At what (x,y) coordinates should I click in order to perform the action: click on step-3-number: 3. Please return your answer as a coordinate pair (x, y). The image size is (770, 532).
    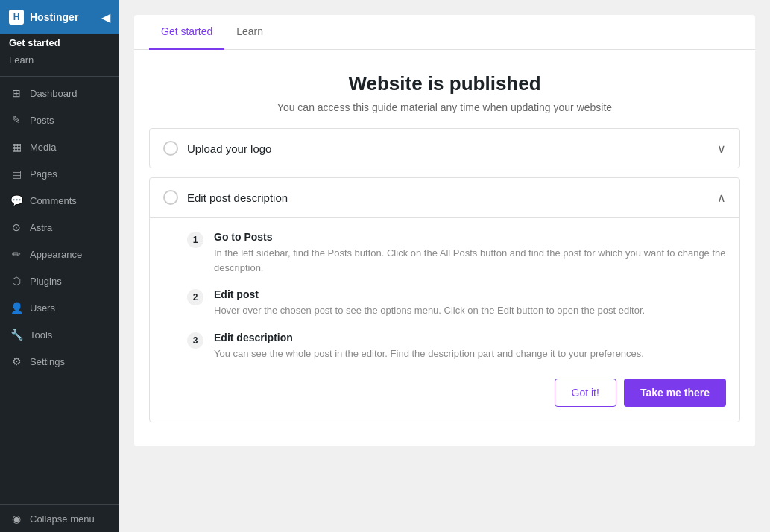
    Looking at the image, I should click on (195, 341).